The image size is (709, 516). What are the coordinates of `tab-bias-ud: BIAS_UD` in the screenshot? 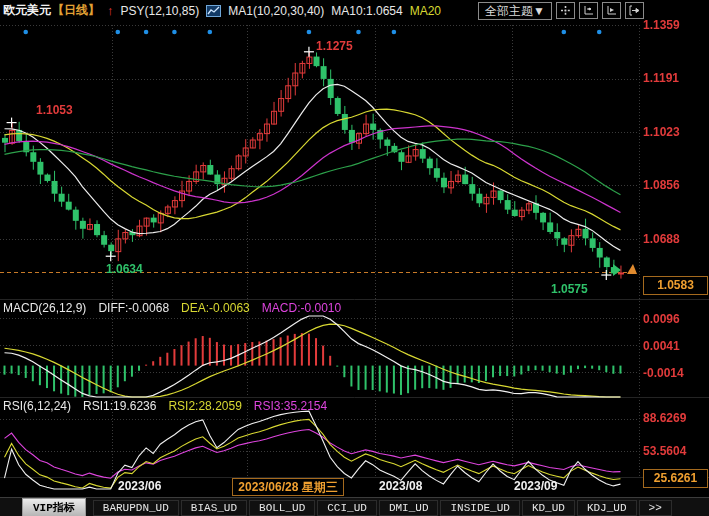 It's located at (214, 508).